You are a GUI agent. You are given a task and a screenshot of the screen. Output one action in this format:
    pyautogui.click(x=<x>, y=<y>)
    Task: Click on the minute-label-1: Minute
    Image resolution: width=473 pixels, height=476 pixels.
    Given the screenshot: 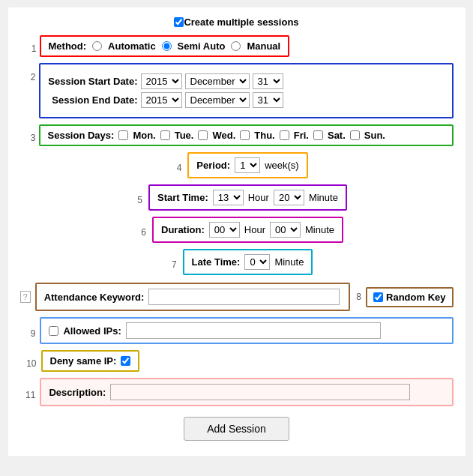 What is the action you would take?
    pyautogui.click(x=324, y=198)
    